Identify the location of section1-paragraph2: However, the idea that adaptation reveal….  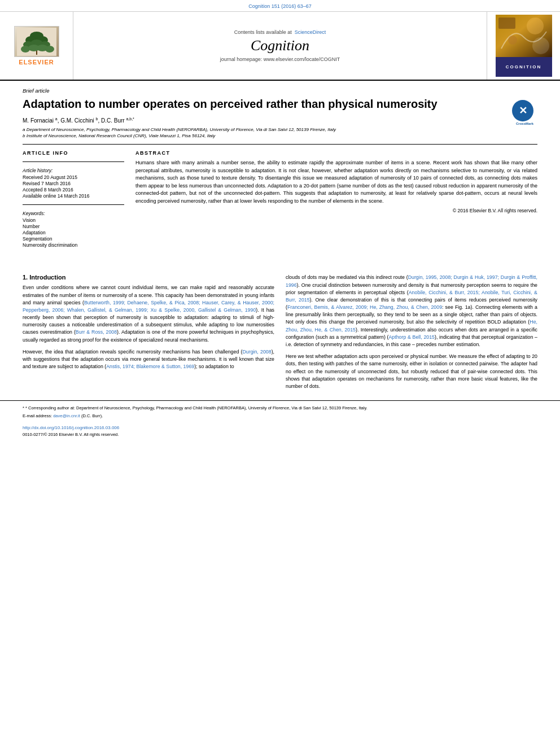
(148, 360).